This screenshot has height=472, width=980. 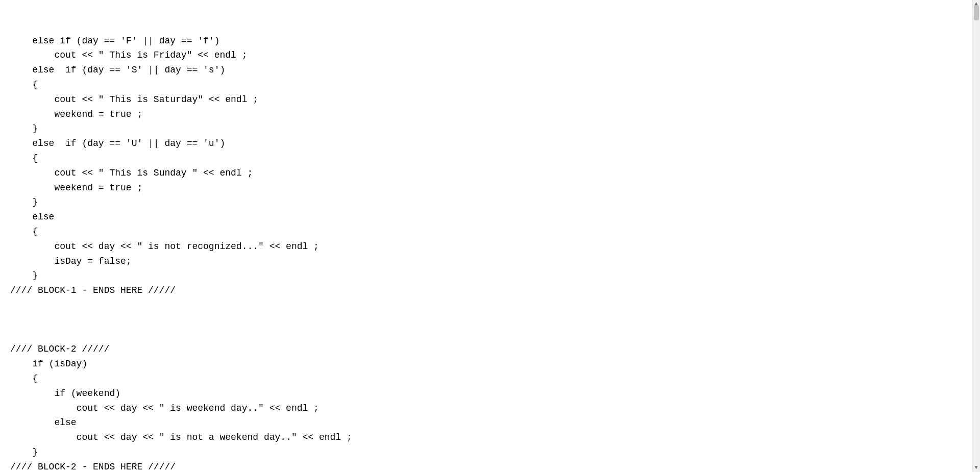 I want to click on code-line: if (weekend), so click(x=486, y=394).